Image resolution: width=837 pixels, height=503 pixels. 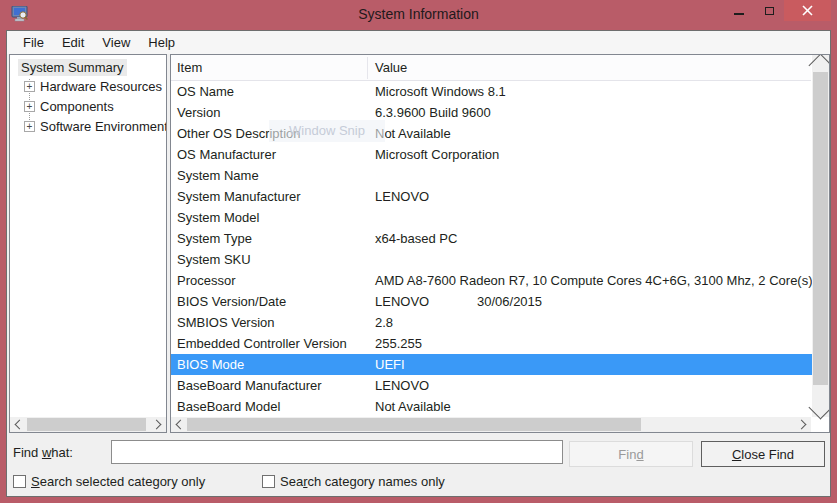 I want to click on menu-view: View, so click(x=116, y=42).